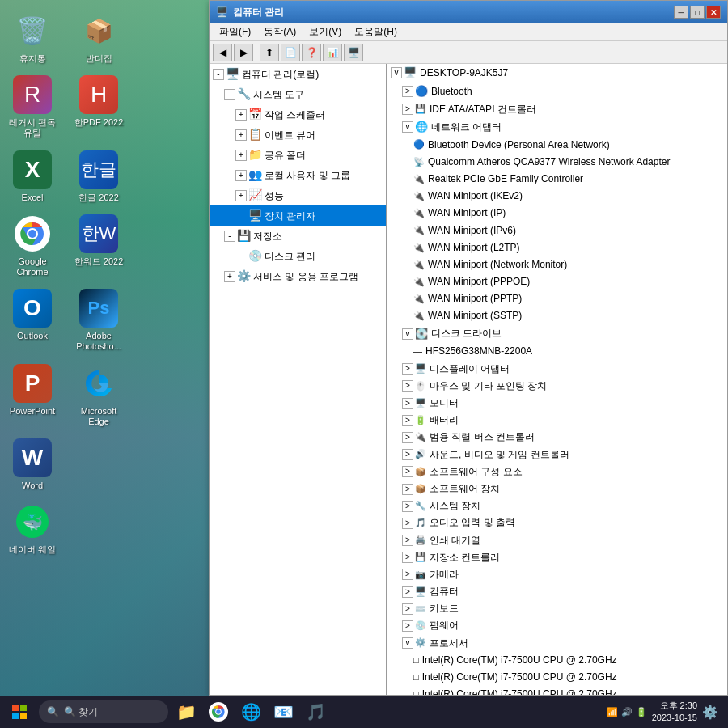  Describe the element at coordinates (557, 506) in the screenshot. I see `device-sys-device: > 🔧 시스템 장치` at that location.